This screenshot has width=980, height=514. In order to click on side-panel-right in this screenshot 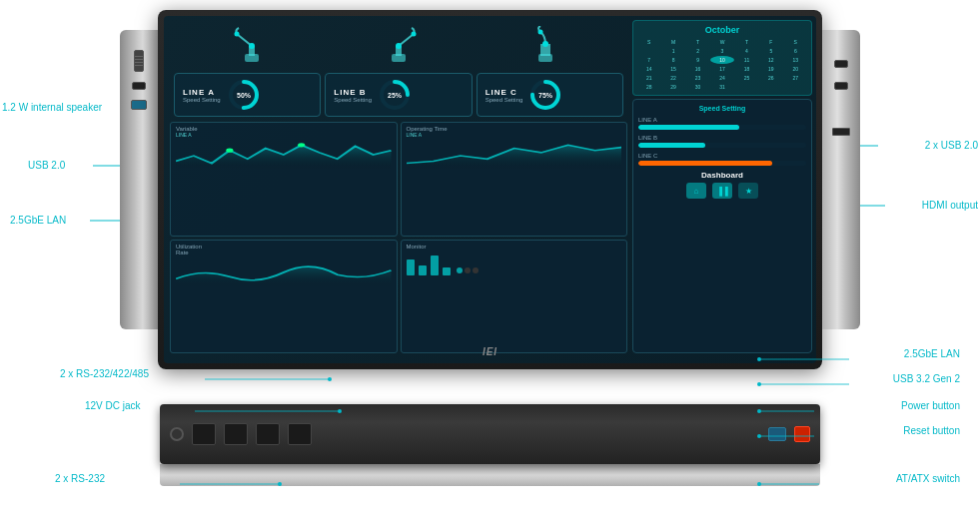, I will do `click(841, 180)`.